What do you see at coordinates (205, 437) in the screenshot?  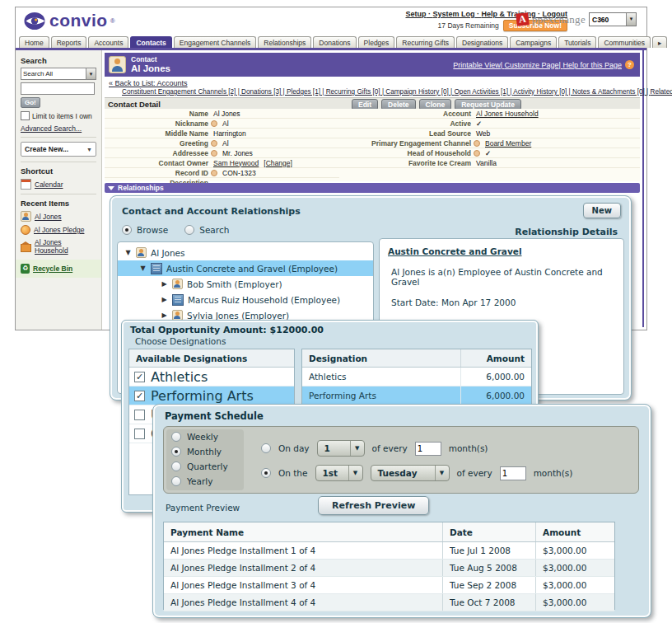 I see `frequency-weekly: Weekly` at bounding box center [205, 437].